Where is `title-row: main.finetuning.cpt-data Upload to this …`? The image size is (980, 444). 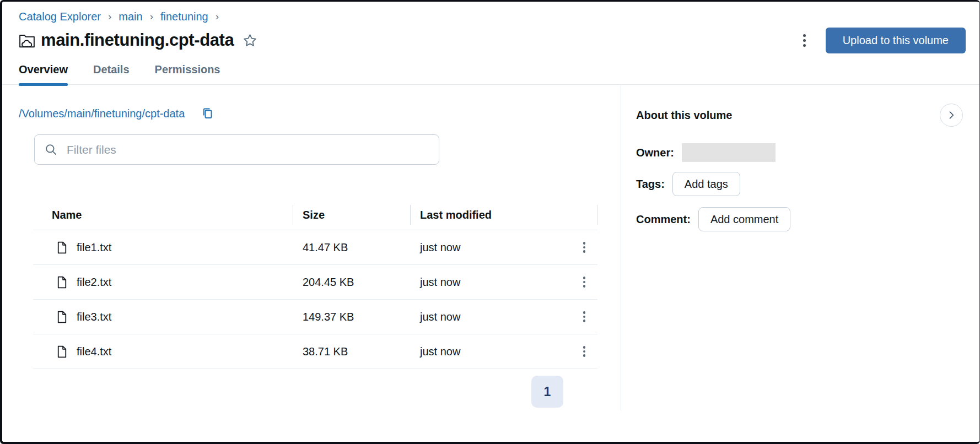
title-row: main.finetuning.cpt-data Upload to this … is located at coordinates (492, 40).